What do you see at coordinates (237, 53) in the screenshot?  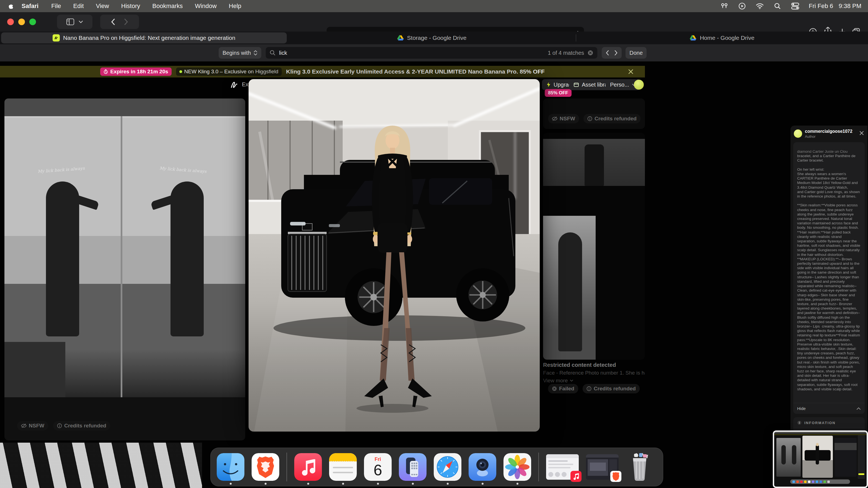 I see `find-mode-label: Begins with` at bounding box center [237, 53].